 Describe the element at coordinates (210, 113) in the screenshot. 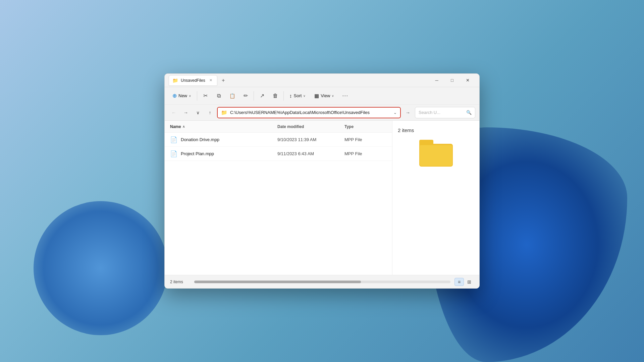

I see `up-button: ↑` at that location.